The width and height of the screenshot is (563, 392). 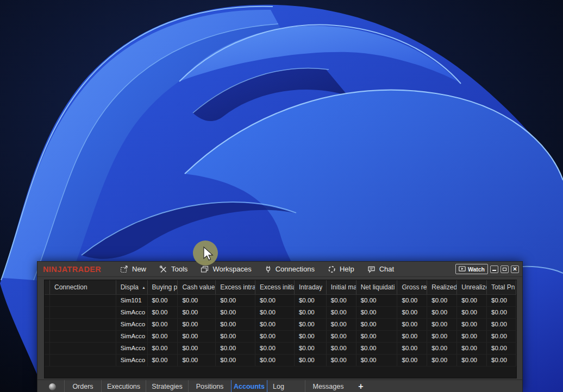 I want to click on tab-strategies: Strategies, so click(x=167, y=386).